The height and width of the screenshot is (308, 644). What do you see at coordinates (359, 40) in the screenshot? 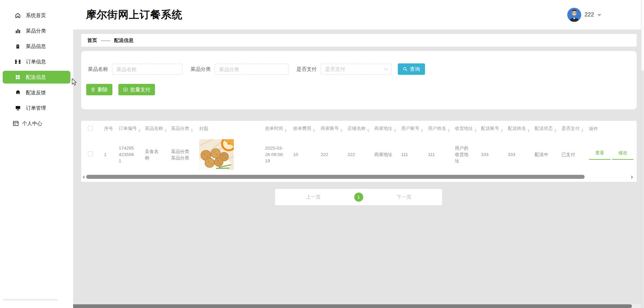
I see `breadcrumb: 首页 —— 配送信息` at bounding box center [359, 40].